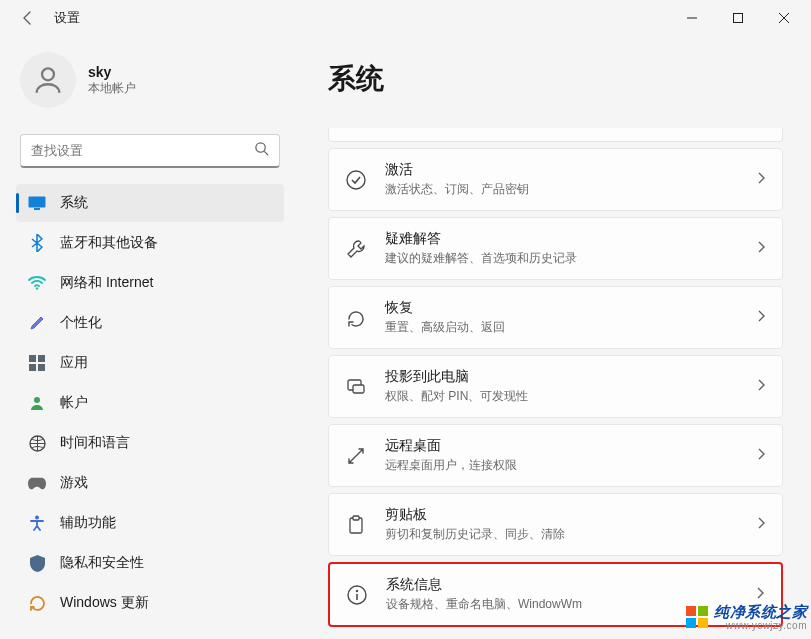 This screenshot has width=811, height=639. What do you see at coordinates (37, 283) in the screenshot?
I see `wifi-icon` at bounding box center [37, 283].